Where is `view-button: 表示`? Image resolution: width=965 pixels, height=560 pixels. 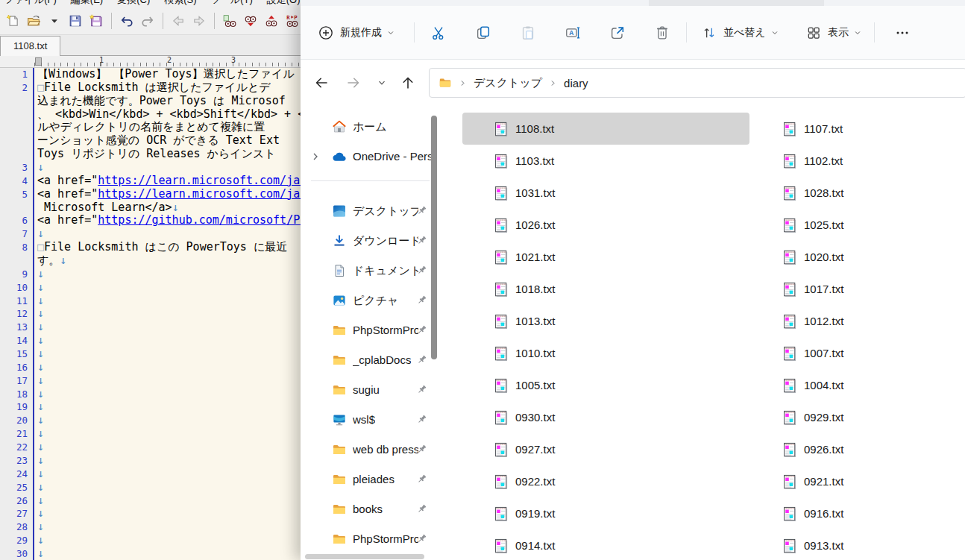 view-button: 表示 is located at coordinates (834, 33).